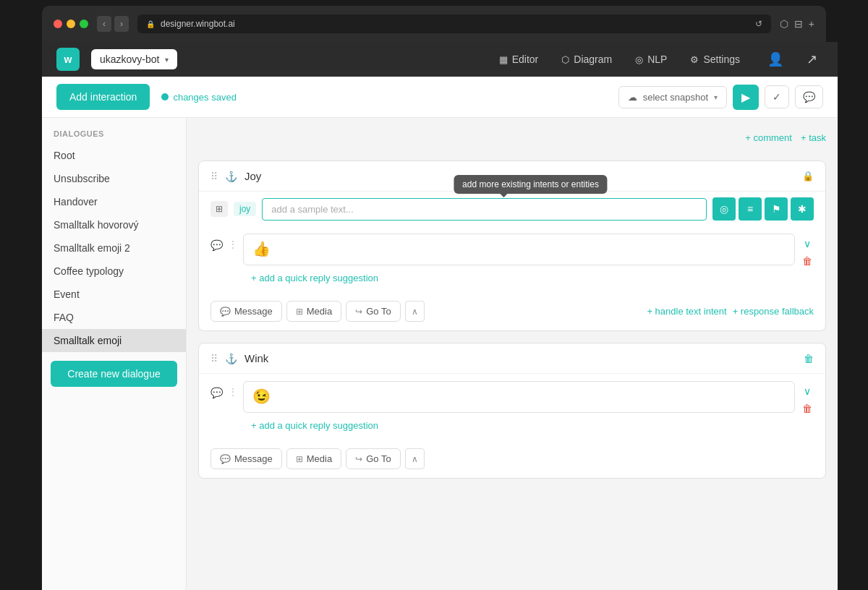  What do you see at coordinates (746, 97) in the screenshot?
I see `publish-button: ▶` at bounding box center [746, 97].